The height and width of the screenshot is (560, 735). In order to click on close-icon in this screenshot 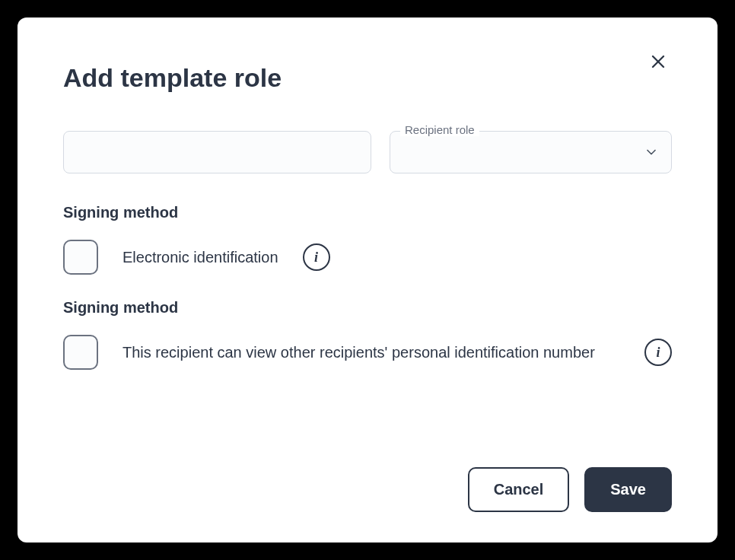, I will do `click(658, 62)`.